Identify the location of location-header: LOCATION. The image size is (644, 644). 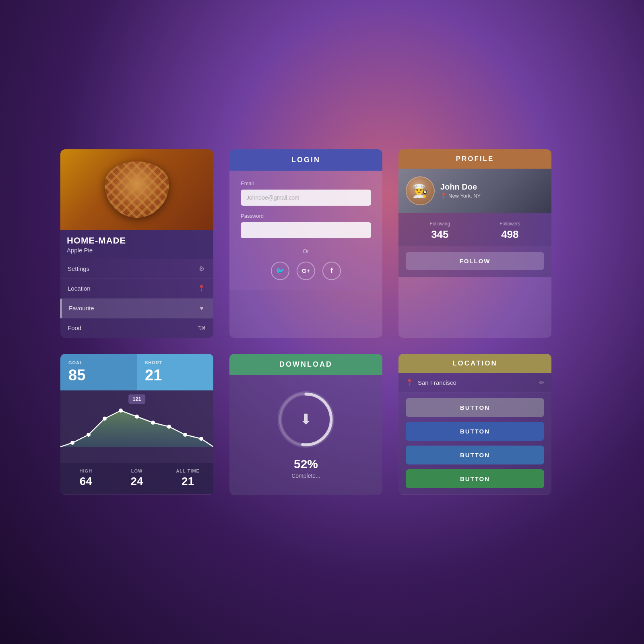
(475, 363).